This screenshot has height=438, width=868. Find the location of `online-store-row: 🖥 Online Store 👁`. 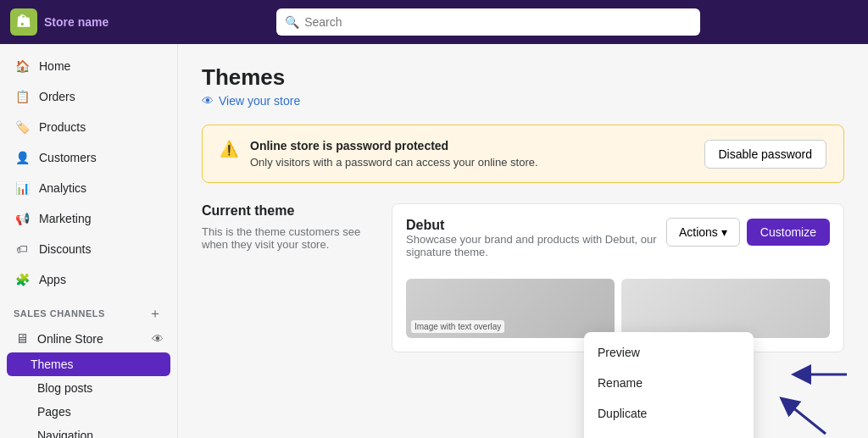

online-store-row: 🖥 Online Store 👁 is located at coordinates (88, 339).